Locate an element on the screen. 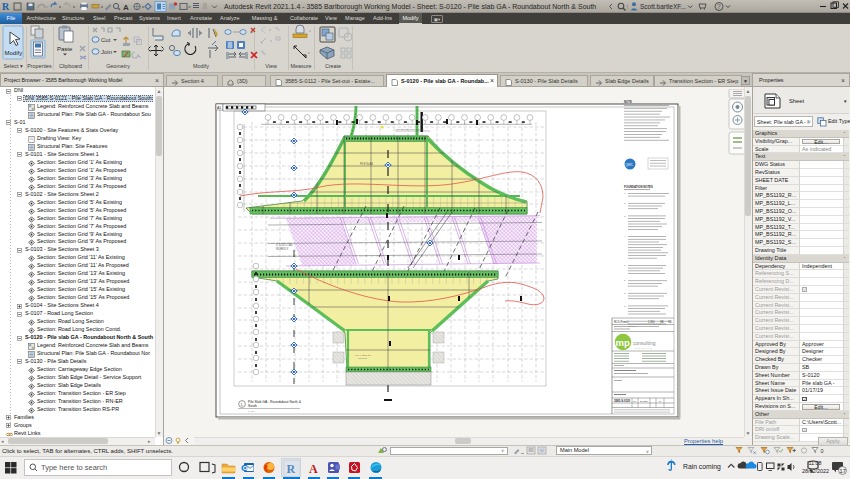 This screenshot has width=850, height=479. svg-text: Paste is located at coordinates (65, 49).